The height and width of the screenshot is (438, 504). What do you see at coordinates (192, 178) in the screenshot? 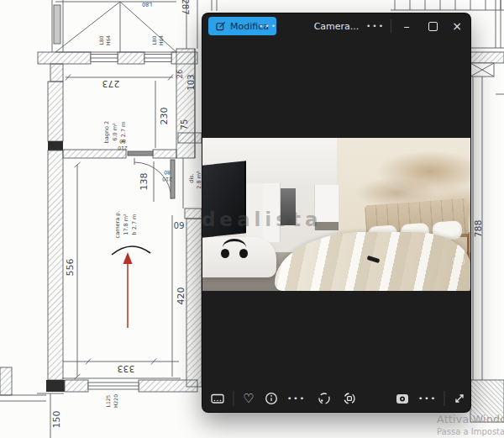
I see `room-dis-name: dis.` at bounding box center [192, 178].